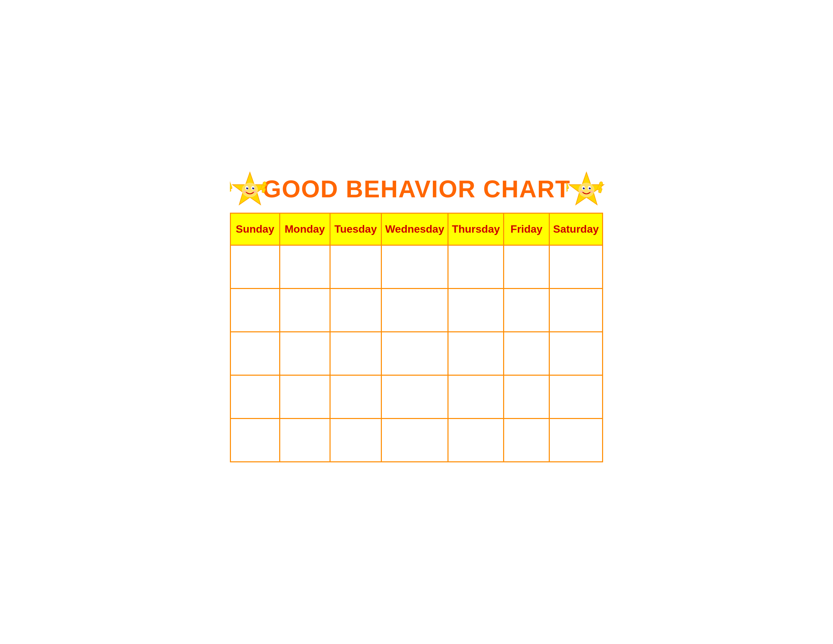  Describe the element at coordinates (256, 229) in the screenshot. I see `sunday-header: Sunday` at that location.